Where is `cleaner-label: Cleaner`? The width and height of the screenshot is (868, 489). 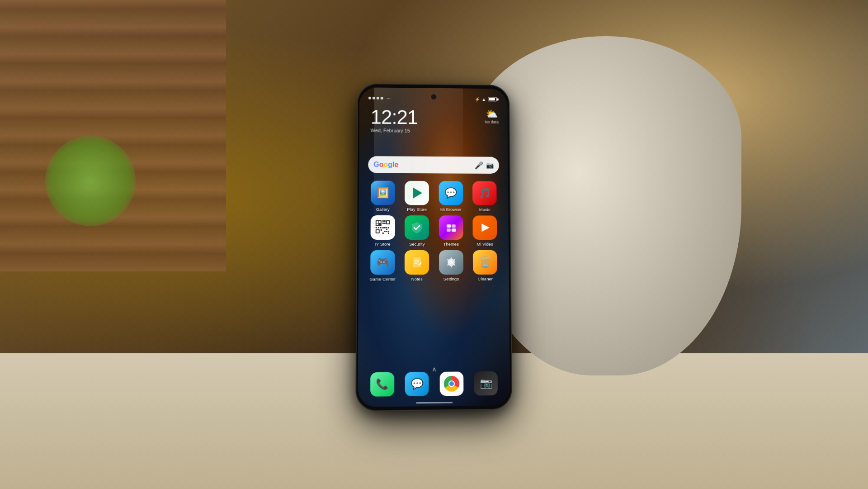
cleaner-label: Cleaner is located at coordinates (486, 279).